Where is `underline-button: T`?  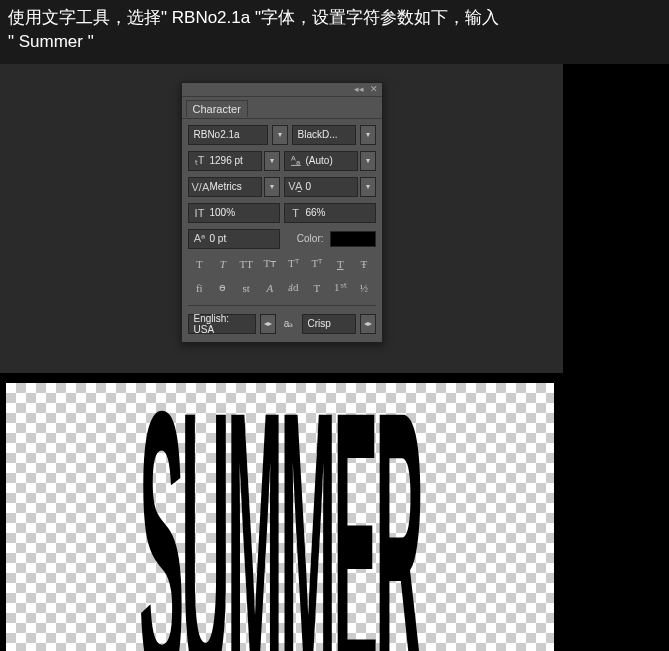
underline-button: T is located at coordinates (340, 264).